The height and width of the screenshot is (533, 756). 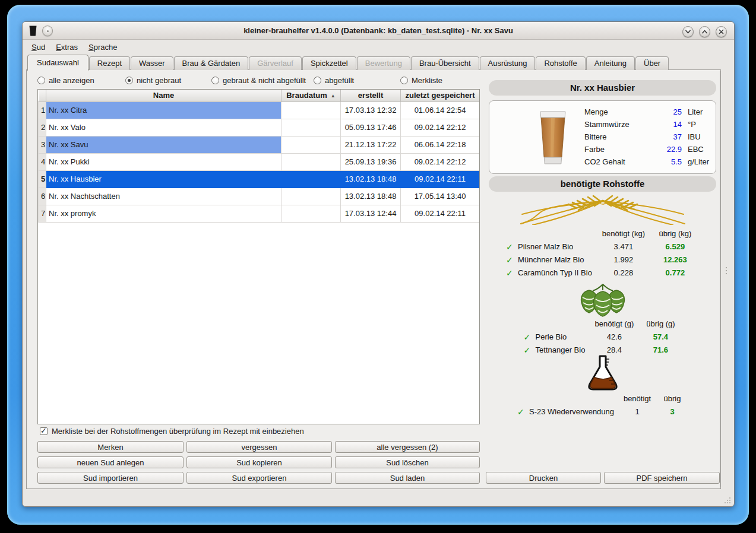 I want to click on table-row: 7 Nr. xx promyk 17.03.13 12:44 09.02.14 …, so click(x=259, y=214).